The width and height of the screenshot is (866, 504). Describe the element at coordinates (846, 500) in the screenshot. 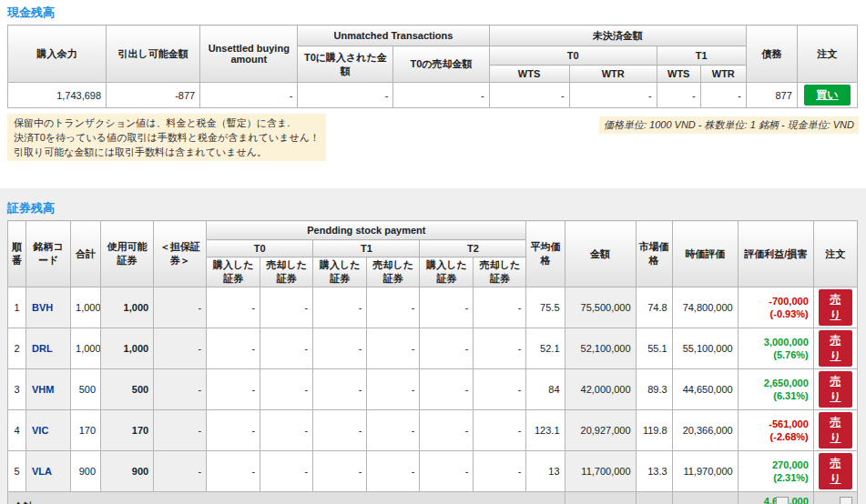

I see `next-page-button` at that location.